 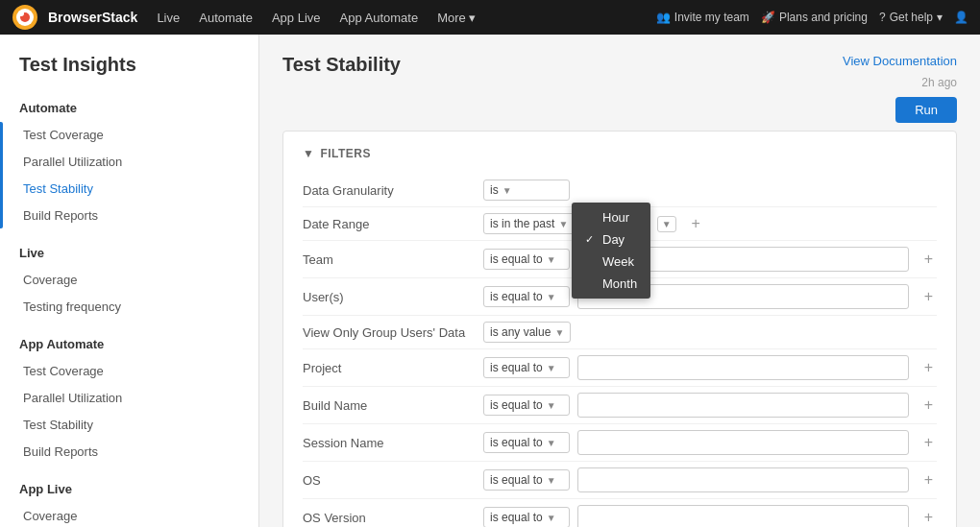 What do you see at coordinates (527, 259) in the screenshot?
I see `filter-operator-team: is equal to ▼` at bounding box center [527, 259].